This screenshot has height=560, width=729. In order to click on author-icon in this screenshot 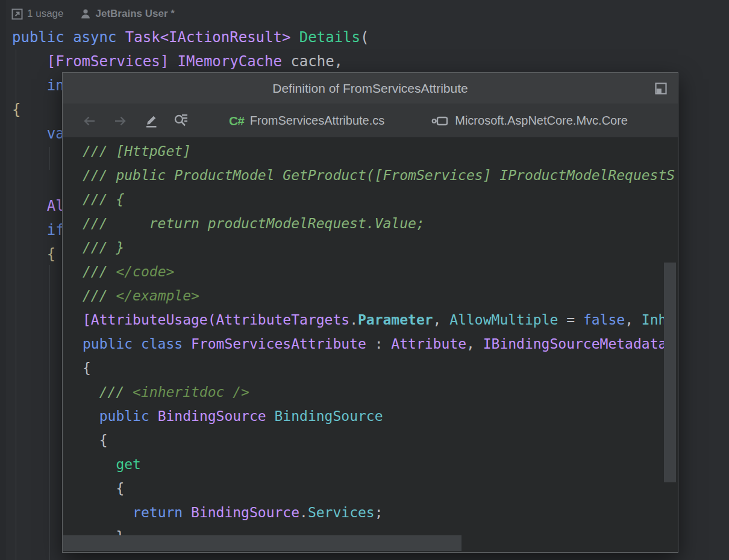, I will do `click(86, 14)`.